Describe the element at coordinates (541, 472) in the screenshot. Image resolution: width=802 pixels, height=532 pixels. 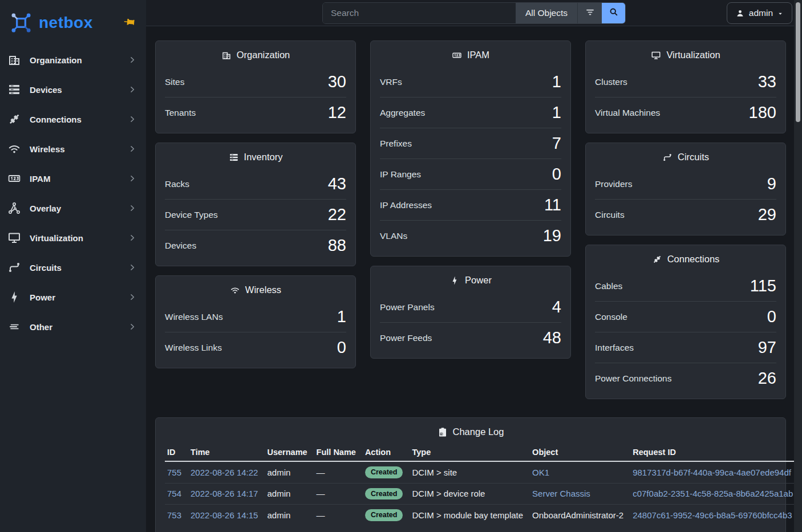
I see `object-link: OK1` at that location.